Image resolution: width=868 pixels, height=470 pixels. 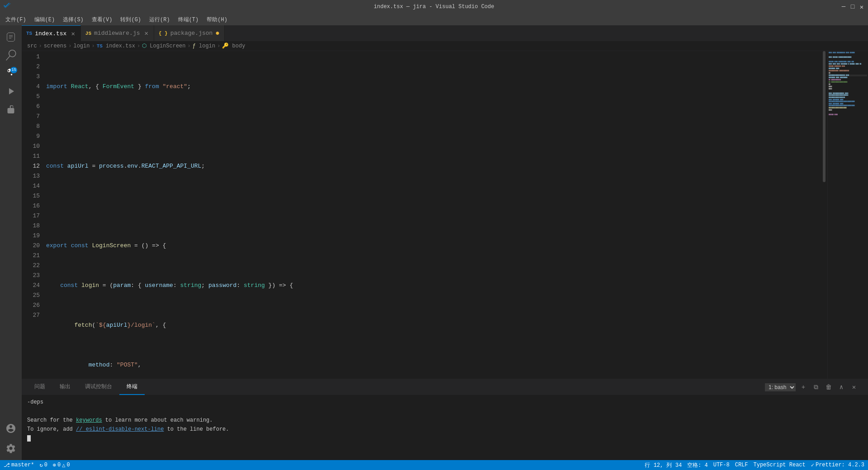 What do you see at coordinates (131, 20) in the screenshot?
I see `menu-goto: 转到(G)` at bounding box center [131, 20].